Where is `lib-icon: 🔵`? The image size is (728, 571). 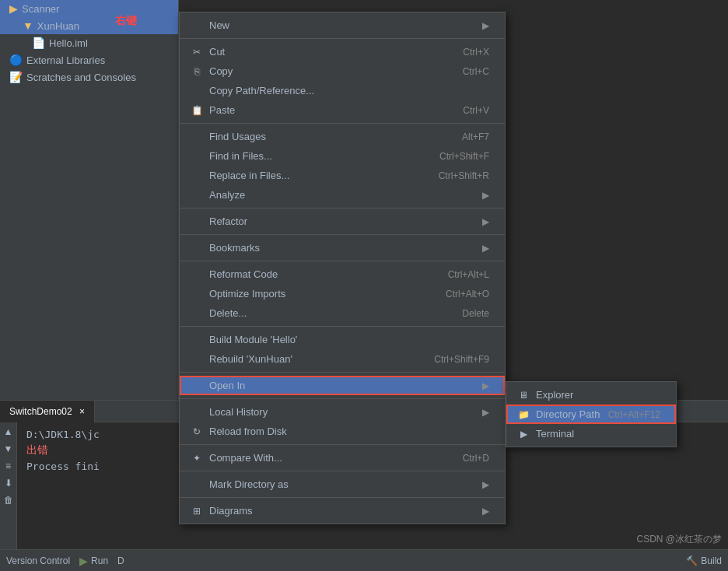
lib-icon: 🔵 is located at coordinates (16, 60).